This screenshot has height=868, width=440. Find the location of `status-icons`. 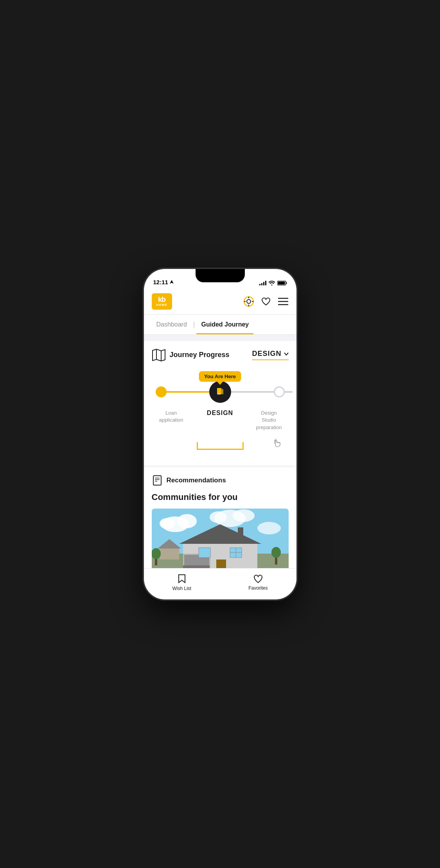

status-icons is located at coordinates (273, 283).